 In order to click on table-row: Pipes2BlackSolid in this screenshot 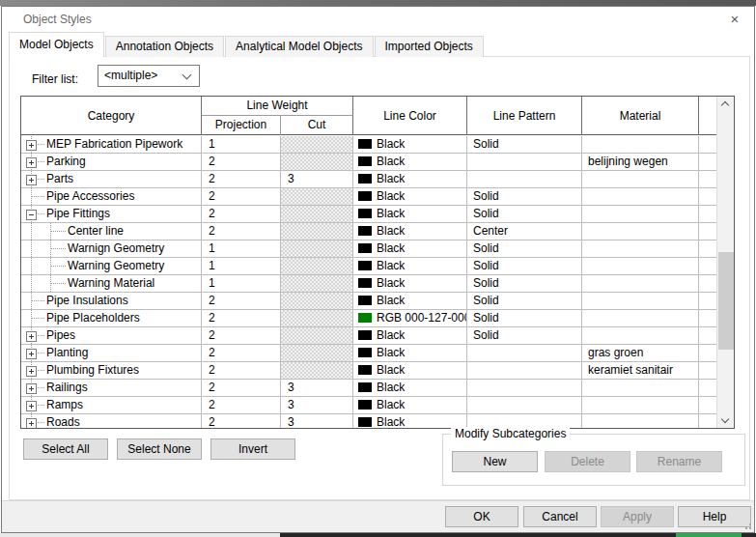, I will do `click(369, 336)`.